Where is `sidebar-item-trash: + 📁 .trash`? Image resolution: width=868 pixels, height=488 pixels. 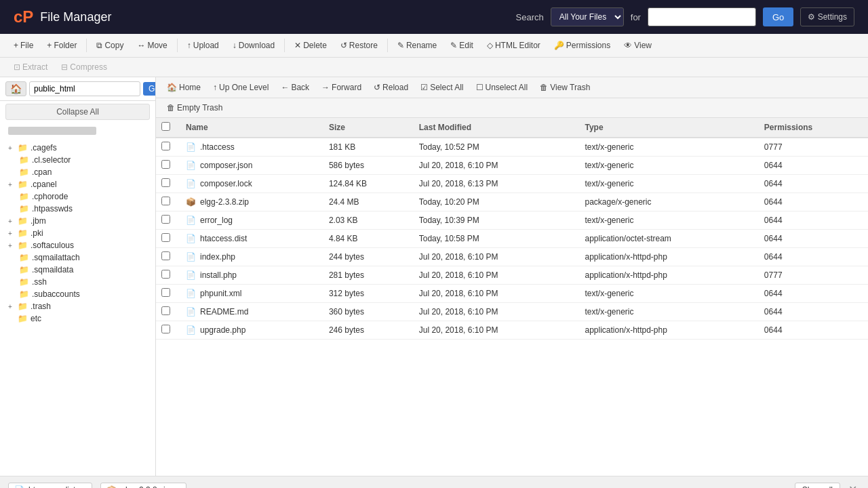
sidebar-item-trash: + 📁 .trash is located at coordinates (77, 306).